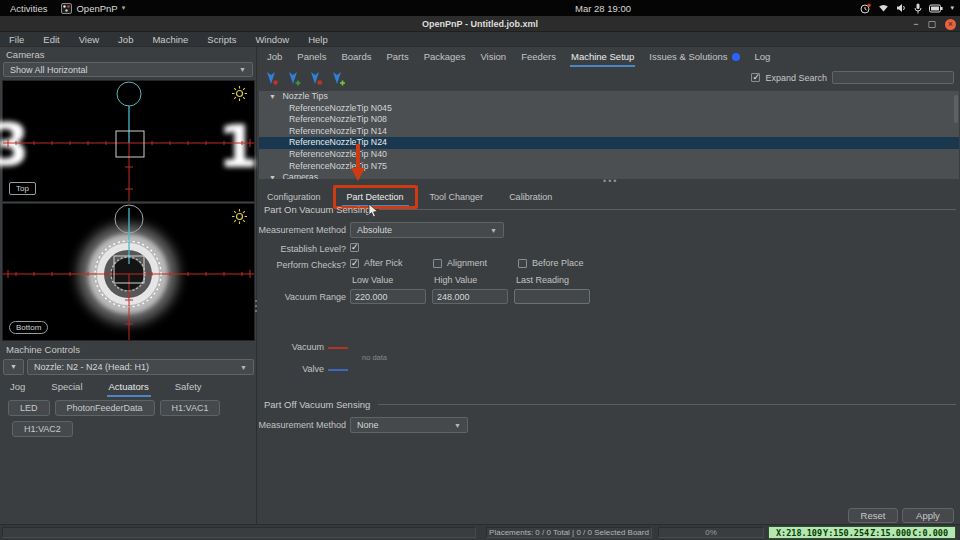 The height and width of the screenshot is (540, 960). What do you see at coordinates (272, 96) in the screenshot?
I see `collapse-icon: ▼` at bounding box center [272, 96].